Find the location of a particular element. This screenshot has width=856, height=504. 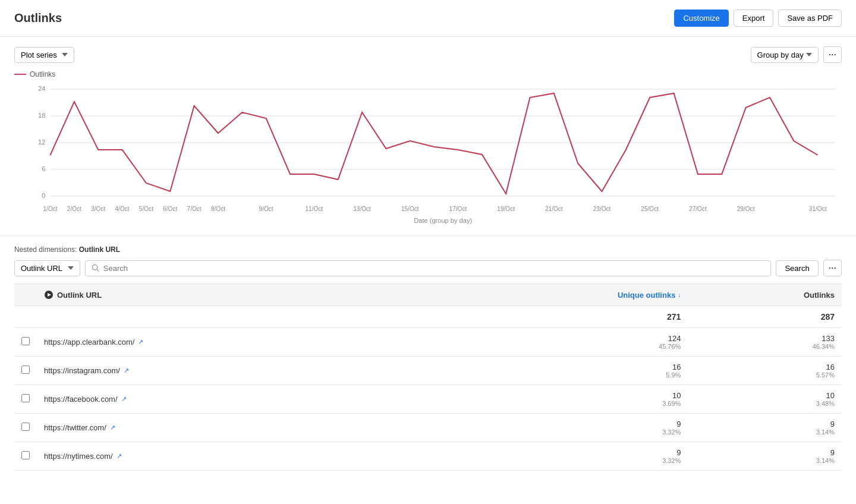

row-url: https://facebook.com/ is located at coordinates (81, 399).